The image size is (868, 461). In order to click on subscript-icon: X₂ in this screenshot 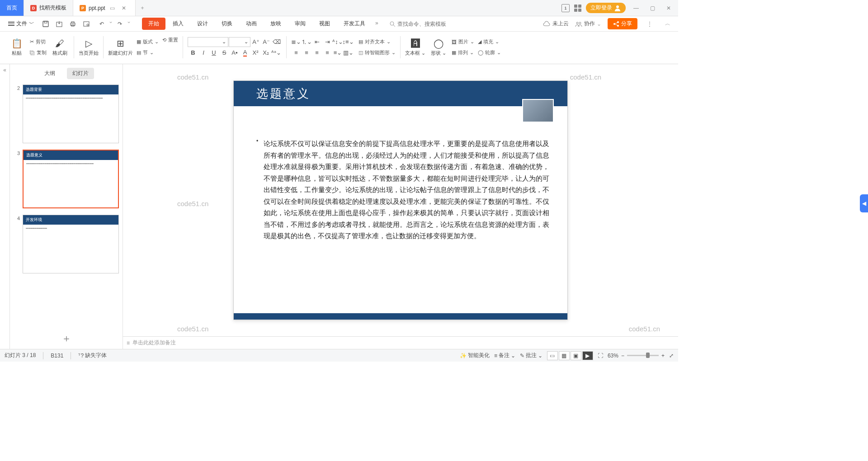, I will do `click(266, 53)`.